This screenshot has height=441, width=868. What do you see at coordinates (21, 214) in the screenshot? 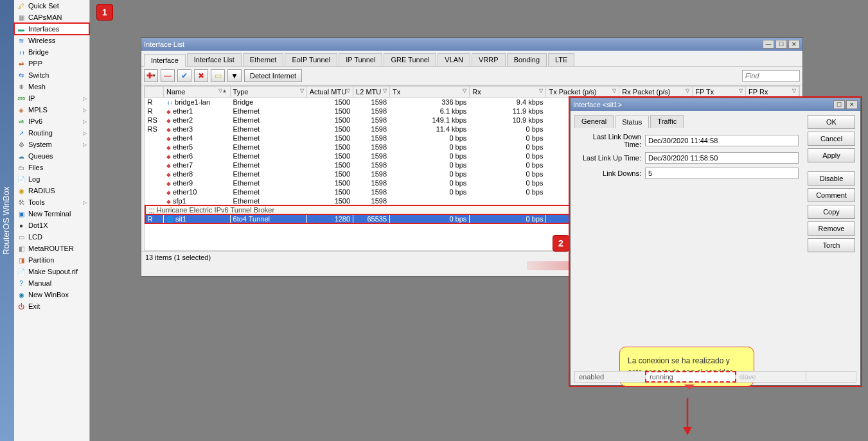
I see `menu-icon: ▣` at bounding box center [21, 214].